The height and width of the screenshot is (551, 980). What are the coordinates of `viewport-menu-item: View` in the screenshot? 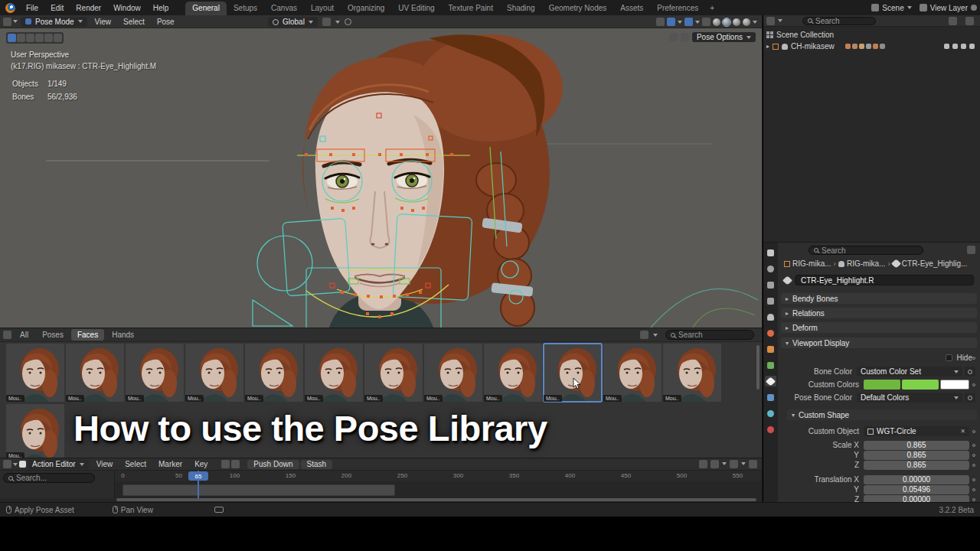 It's located at (103, 21).